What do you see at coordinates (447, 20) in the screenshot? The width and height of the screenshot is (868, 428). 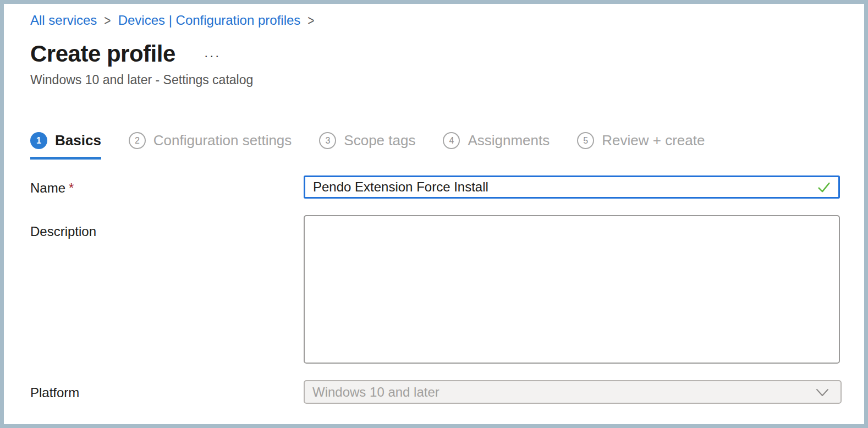 I see `breadcrumb: All services > Devices | Configuration p…` at bounding box center [447, 20].